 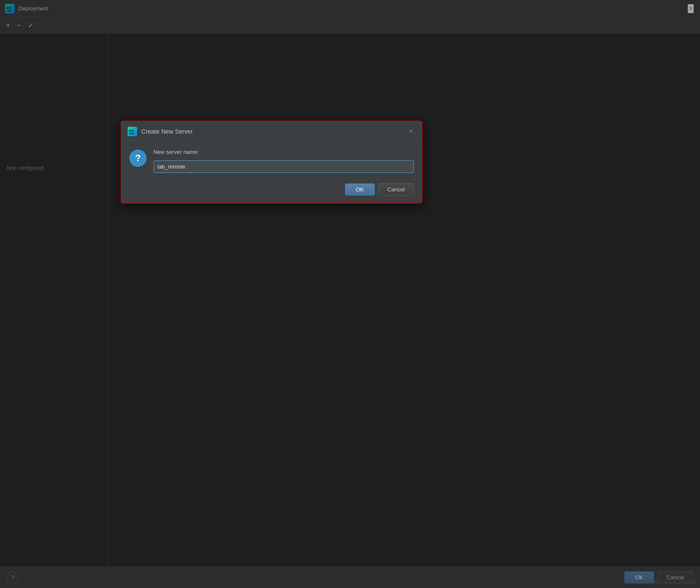 What do you see at coordinates (284, 166) in the screenshot?
I see `server-name-input` at bounding box center [284, 166].